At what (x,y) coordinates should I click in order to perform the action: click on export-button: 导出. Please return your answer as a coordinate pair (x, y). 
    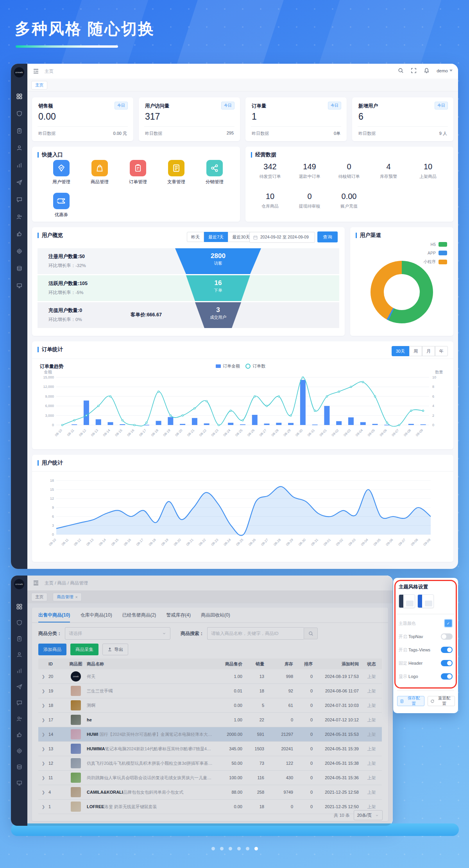
    Looking at the image, I should click on (115, 649).